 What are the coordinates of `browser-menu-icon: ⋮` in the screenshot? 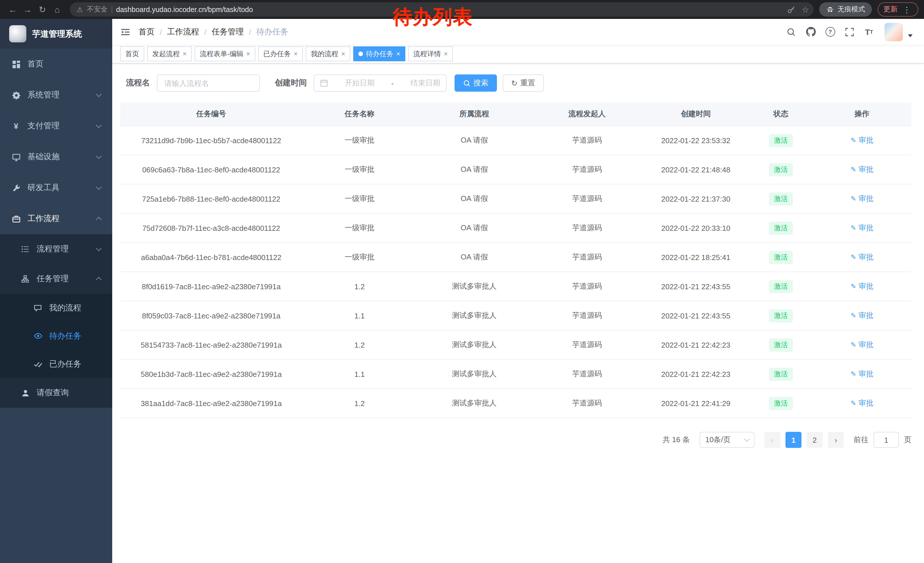 It's located at (907, 9).